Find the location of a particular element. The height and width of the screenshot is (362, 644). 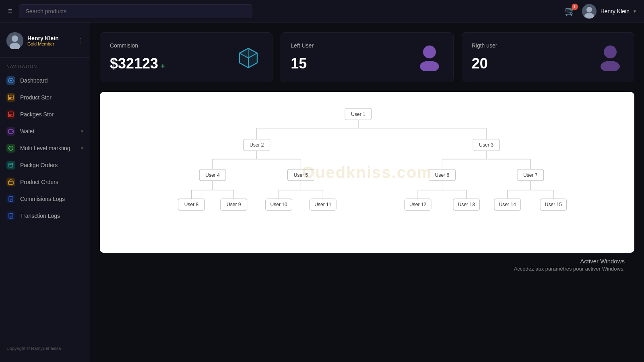

sidebar-item-product-orders: Product Orders is located at coordinates (45, 182).